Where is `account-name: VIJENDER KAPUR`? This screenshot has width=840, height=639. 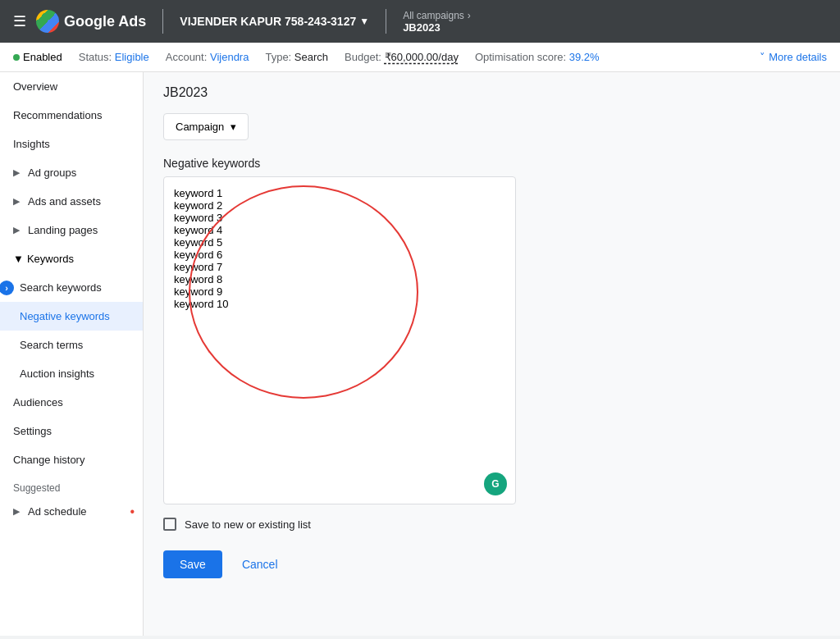 account-name: VIJENDER KAPUR is located at coordinates (231, 21).